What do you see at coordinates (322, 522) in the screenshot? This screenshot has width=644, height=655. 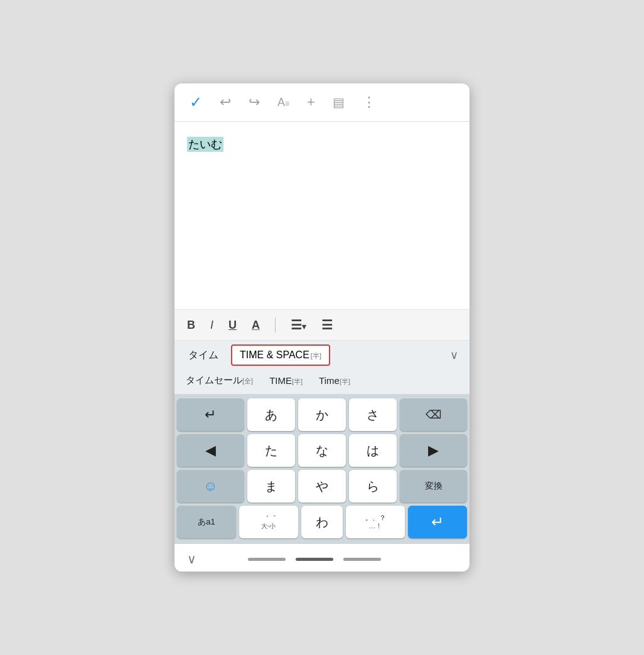 I see `key-row-4: あa1 ゛゜ 大◦小 わ 。、？ …！ ↵` at bounding box center [322, 522].